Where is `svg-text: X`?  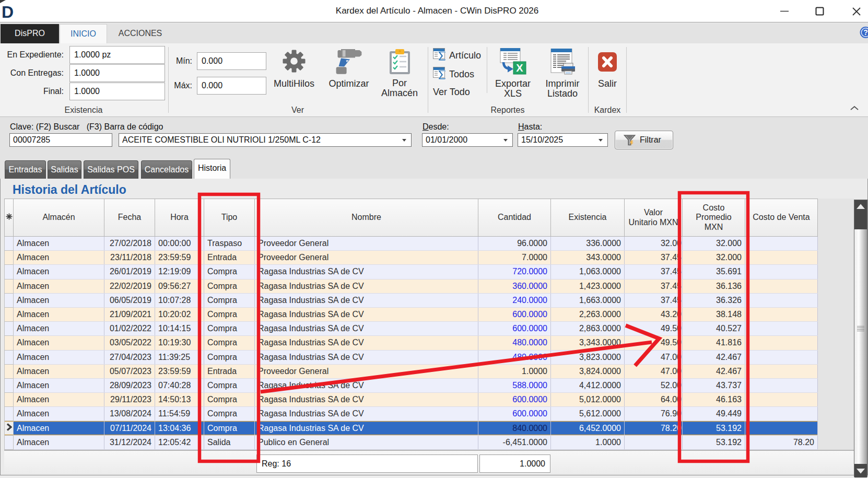
svg-text: X is located at coordinates (520, 68).